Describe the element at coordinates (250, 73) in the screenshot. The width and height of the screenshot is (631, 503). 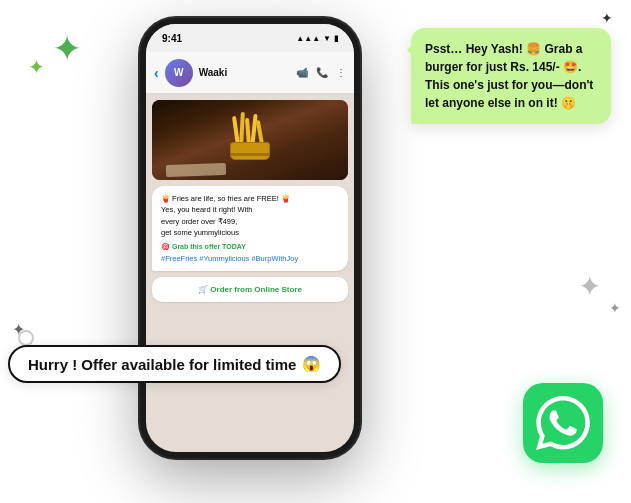
I see `chat-header: ‹ W Waaki 📹 📞 ⋮` at that location.